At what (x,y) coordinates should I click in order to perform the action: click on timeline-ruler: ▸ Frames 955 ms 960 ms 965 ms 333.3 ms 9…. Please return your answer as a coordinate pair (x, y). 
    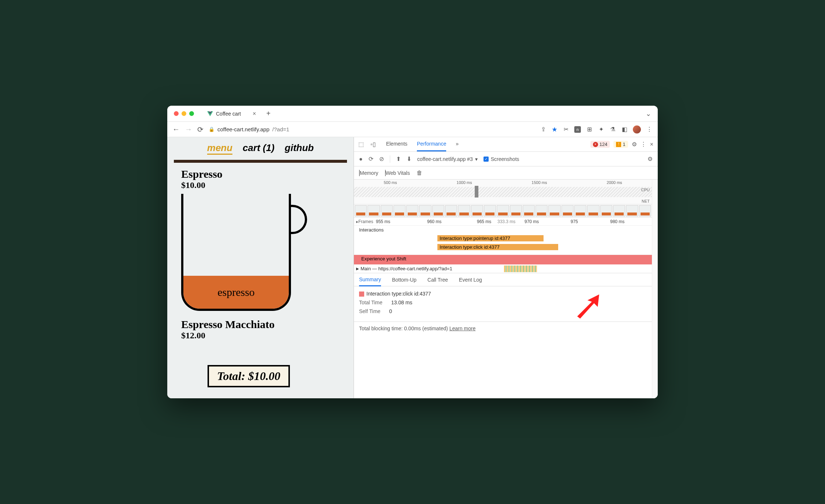
    Looking at the image, I should click on (503, 222).